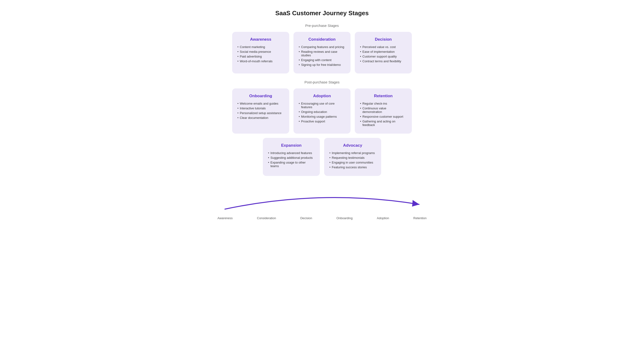 The image size is (644, 358). Describe the element at coordinates (292, 153) in the screenshot. I see `list-item: Introducing advanced features` at that location.